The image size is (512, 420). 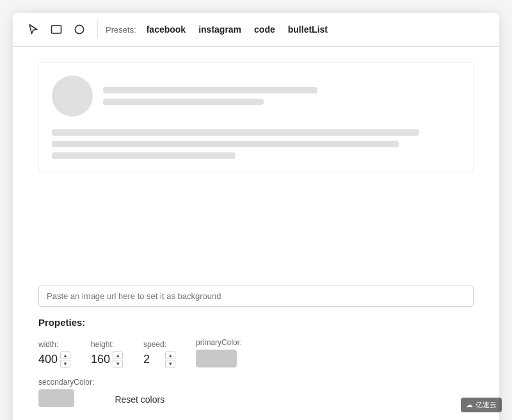 What do you see at coordinates (159, 344) in the screenshot?
I see `speed-label: speed:` at bounding box center [159, 344].